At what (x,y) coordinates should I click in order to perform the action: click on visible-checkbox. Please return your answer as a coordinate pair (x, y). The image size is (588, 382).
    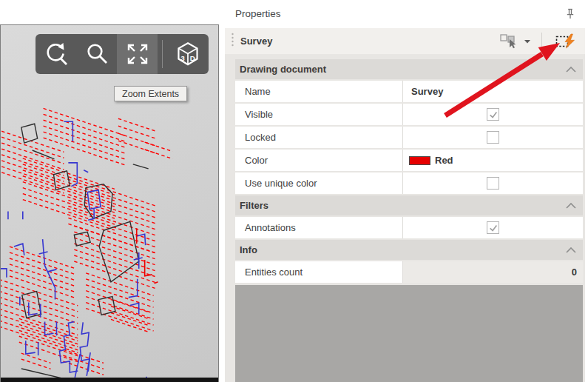
    Looking at the image, I should click on (493, 114).